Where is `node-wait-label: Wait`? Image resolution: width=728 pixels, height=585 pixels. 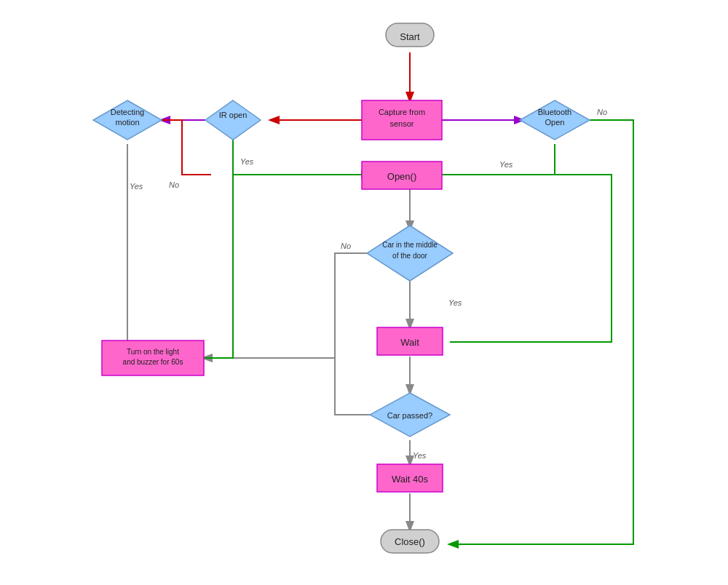
node-wait-label: Wait is located at coordinates (410, 342).